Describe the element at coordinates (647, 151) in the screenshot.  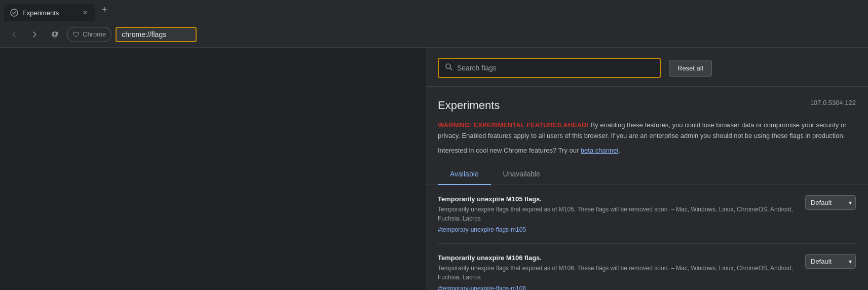
I see `beta-text-paragraph: Interested in cool new Chrome features? …` at that location.